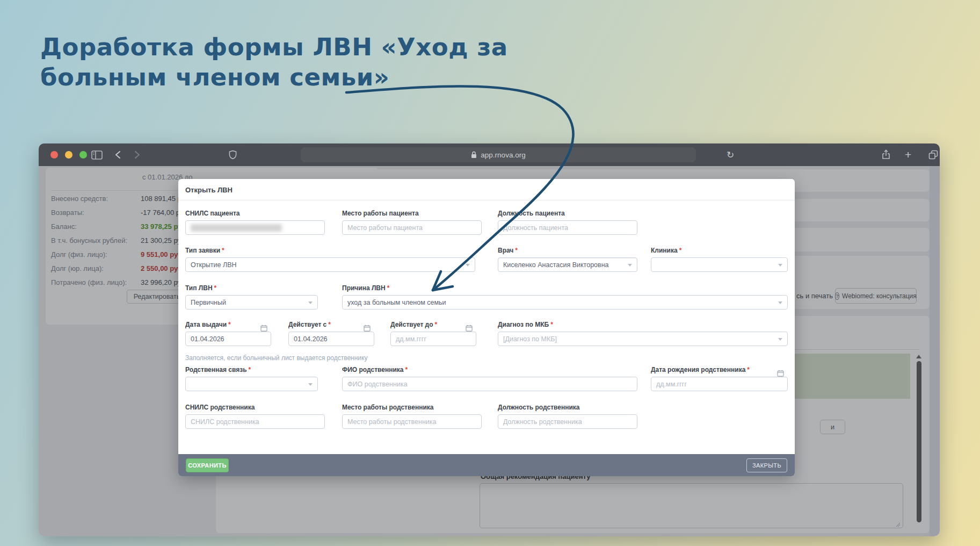 This screenshot has height=546, width=980. I want to click on field-relative-position: Должность родственника, so click(568, 416).